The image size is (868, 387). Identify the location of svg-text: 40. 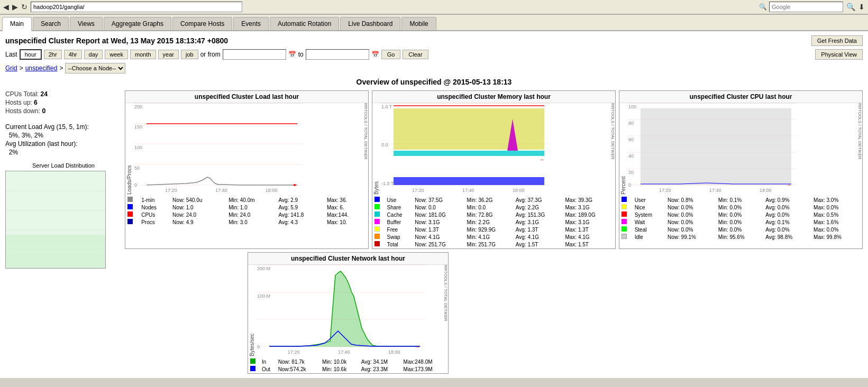
(631, 156).